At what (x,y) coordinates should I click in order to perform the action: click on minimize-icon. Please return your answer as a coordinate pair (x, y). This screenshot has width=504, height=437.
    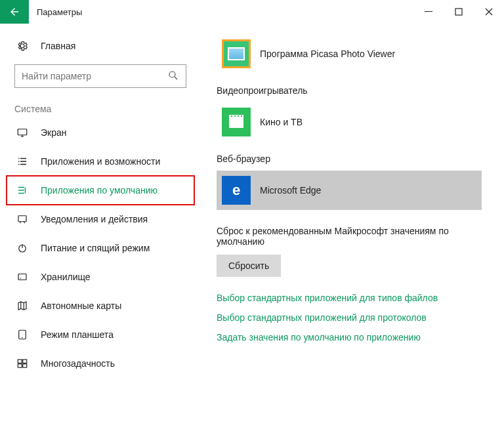
    Looking at the image, I should click on (429, 12).